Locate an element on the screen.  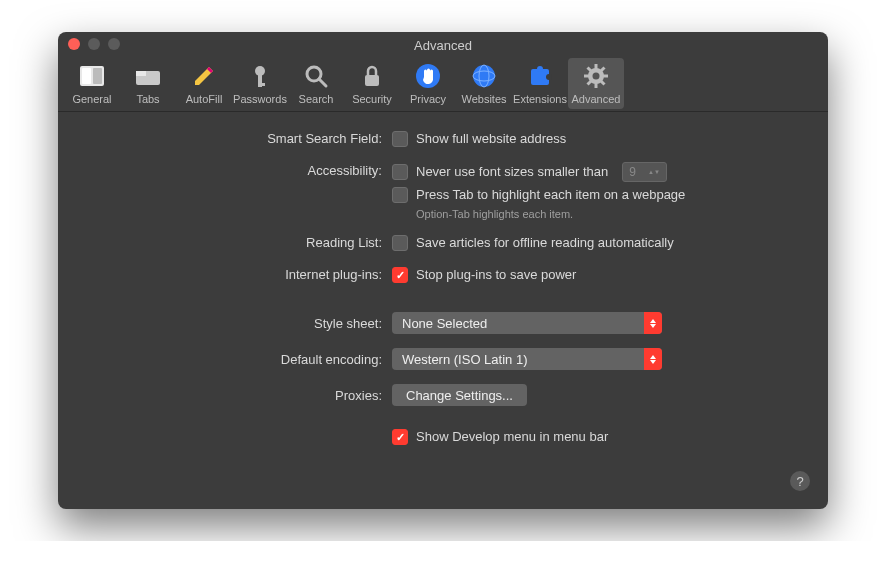
tab-passwords: Passwords is located at coordinates (260, 84).